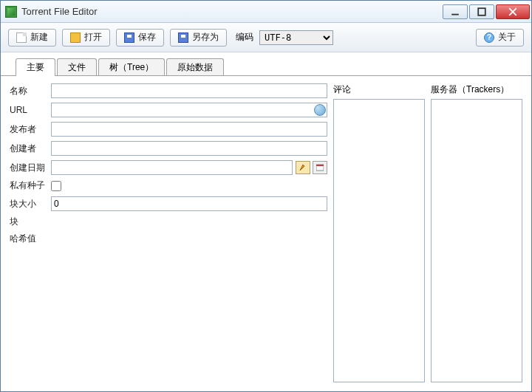  What do you see at coordinates (56, 186) in the screenshot?
I see `private-checkbox` at bounding box center [56, 186].